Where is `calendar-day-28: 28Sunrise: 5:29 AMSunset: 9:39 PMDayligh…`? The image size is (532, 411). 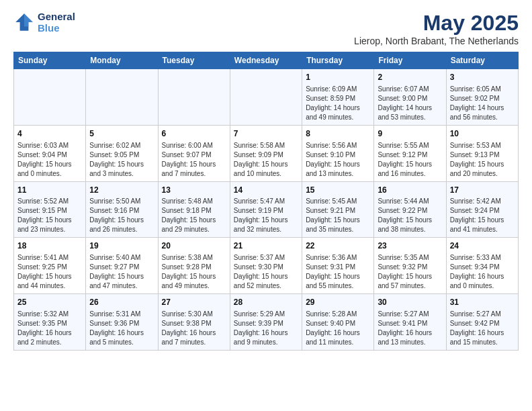 calendar-day-28: 28Sunrise: 5:29 AMSunset: 9:39 PMDayligh… is located at coordinates (266, 322).